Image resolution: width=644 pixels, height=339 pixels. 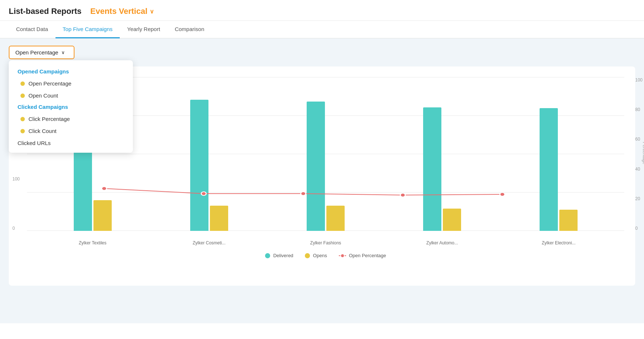 What do you see at coordinates (93, 243) in the screenshot?
I see `x-label-1: Zylker Textiles` at bounding box center [93, 243].